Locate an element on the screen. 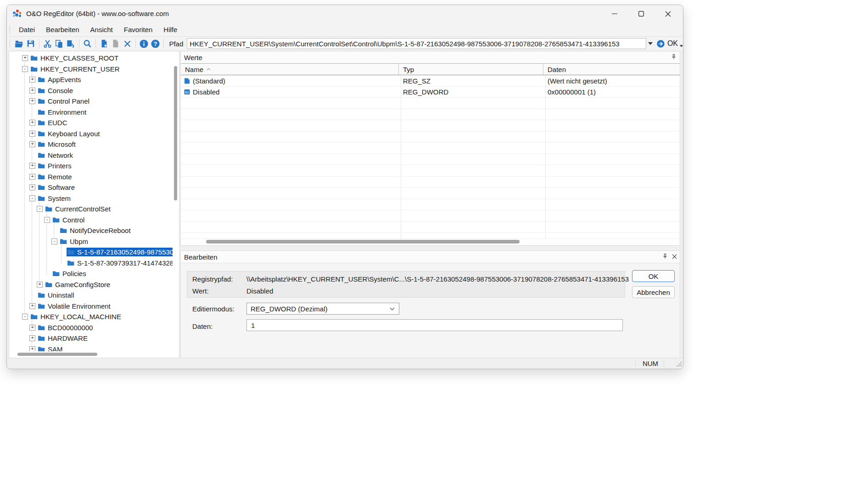 This screenshot has height=504, width=856. column-header-typ: Typ is located at coordinates (471, 69).